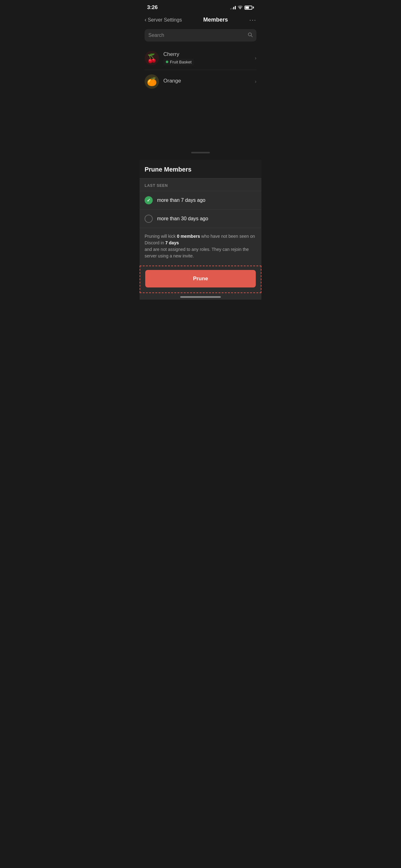  What do you see at coordinates (256, 58) in the screenshot?
I see `chevron-right-icon-cherry: ›` at bounding box center [256, 58].